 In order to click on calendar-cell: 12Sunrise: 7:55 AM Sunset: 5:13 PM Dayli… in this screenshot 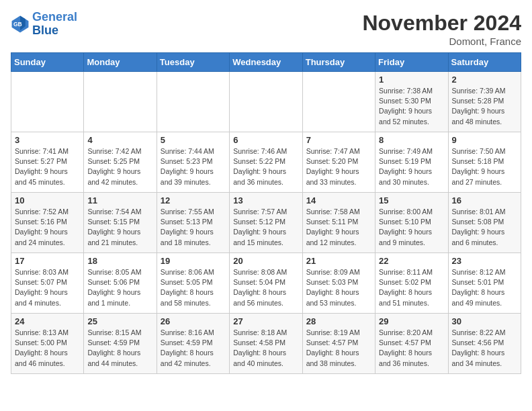, I will do `click(193, 223)`.